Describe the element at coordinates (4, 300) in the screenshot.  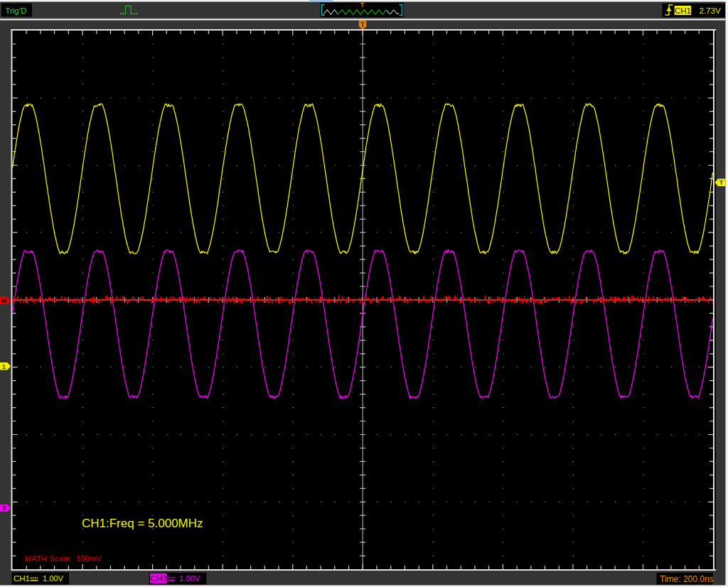
I see `svg-text: M` at that location.